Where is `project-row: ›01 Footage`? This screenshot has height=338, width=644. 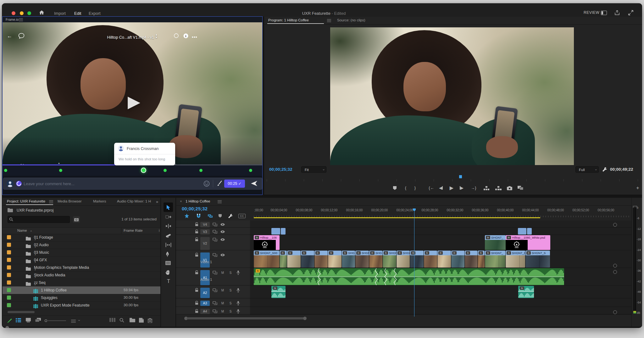
project-row: ›01 Footage is located at coordinates (81, 238).